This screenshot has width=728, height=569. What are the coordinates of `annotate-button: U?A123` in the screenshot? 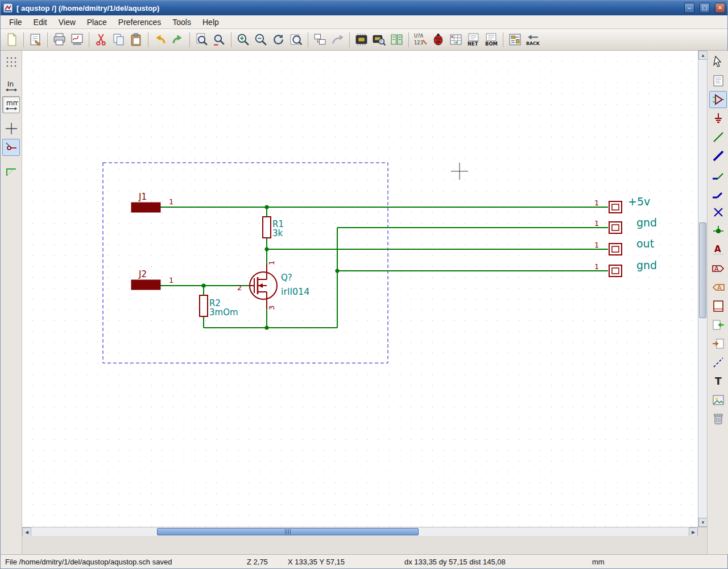 It's located at (421, 40).